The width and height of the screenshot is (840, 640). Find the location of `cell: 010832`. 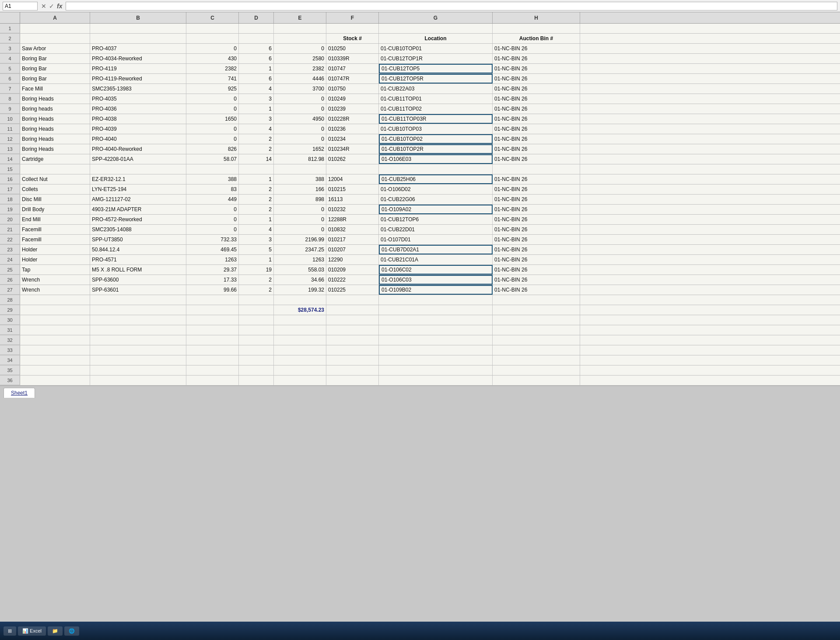

cell: 010832 is located at coordinates (353, 230).